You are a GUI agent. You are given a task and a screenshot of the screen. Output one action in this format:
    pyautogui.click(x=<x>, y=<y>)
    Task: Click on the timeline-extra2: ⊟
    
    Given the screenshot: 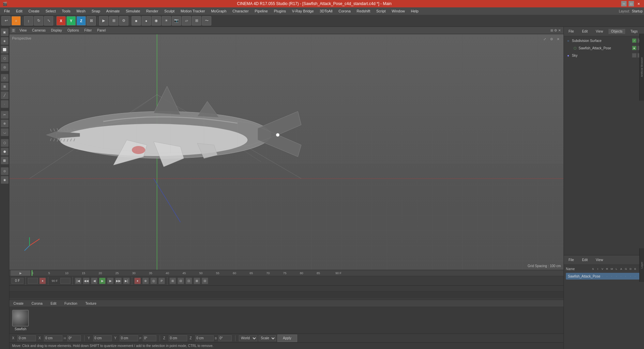 What is the action you would take?
    pyautogui.click(x=181, y=281)
    